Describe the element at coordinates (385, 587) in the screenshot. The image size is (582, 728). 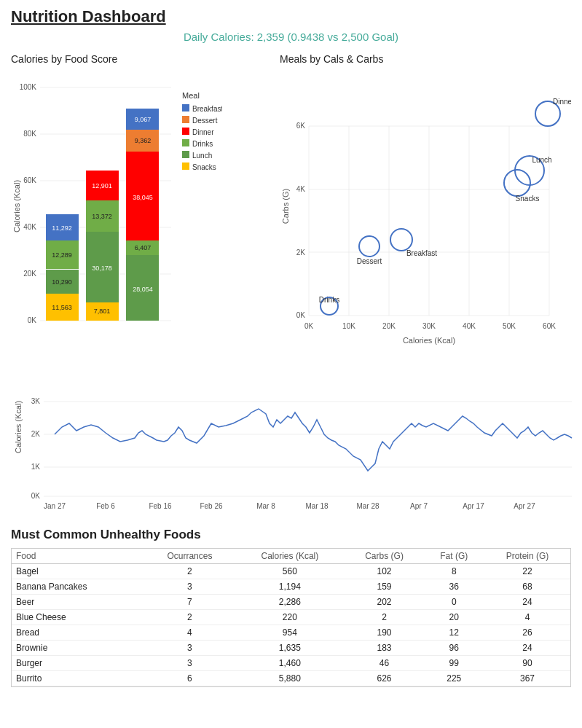
I see `table-cell: 159` at that location.